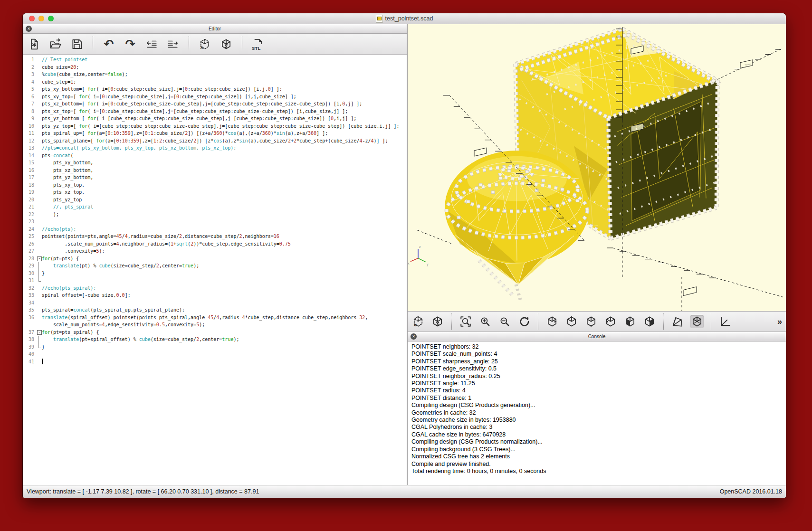  What do you see at coordinates (42, 361) in the screenshot?
I see `text-cursor` at bounding box center [42, 361].